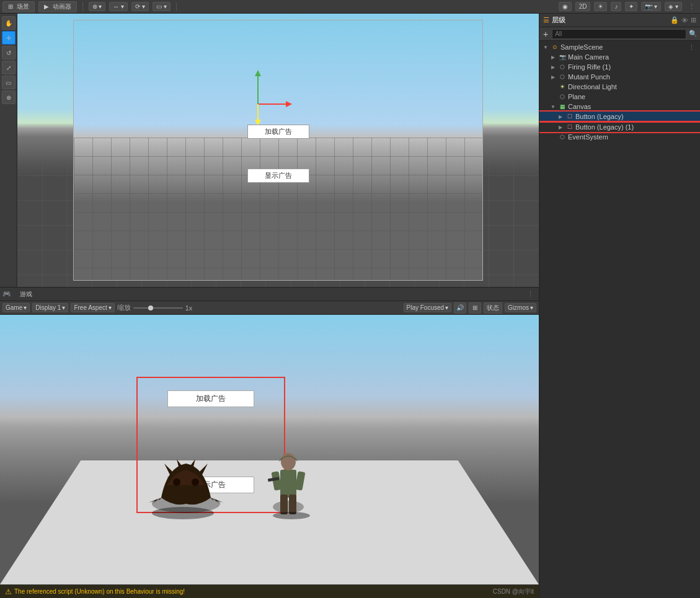 The height and width of the screenshot is (598, 700). What do you see at coordinates (161, 6) in the screenshot?
I see `rect-tool-btn: ▭ ▾` at bounding box center [161, 6].